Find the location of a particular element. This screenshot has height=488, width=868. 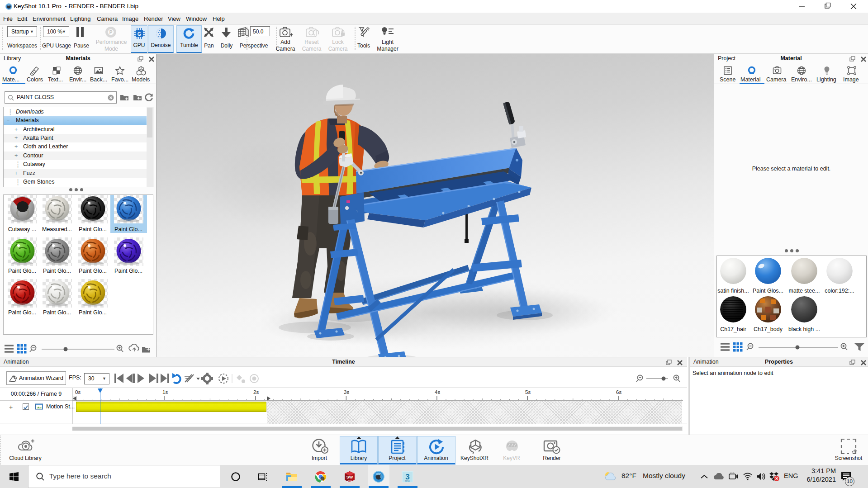

svg-text: P is located at coordinates (111, 33).